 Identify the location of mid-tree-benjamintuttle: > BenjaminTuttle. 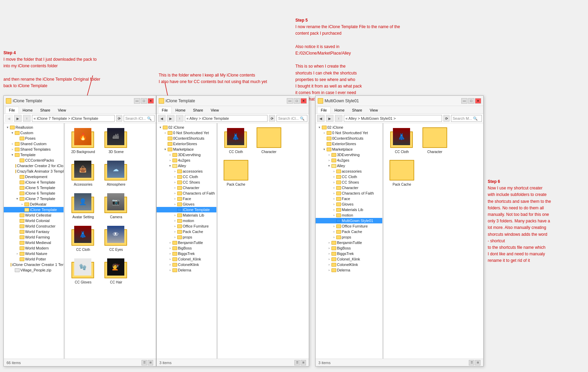
(186, 243).